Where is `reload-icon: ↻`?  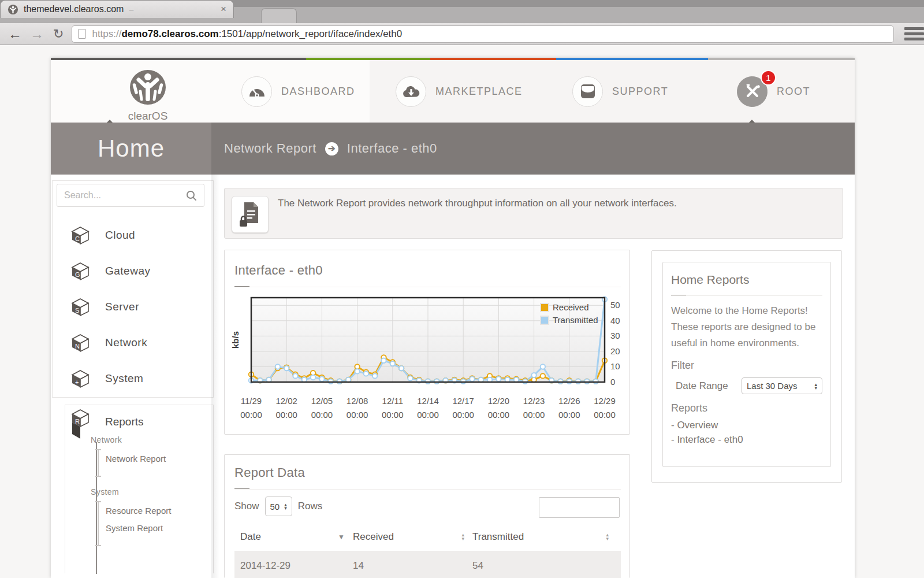
reload-icon: ↻ is located at coordinates (58, 34).